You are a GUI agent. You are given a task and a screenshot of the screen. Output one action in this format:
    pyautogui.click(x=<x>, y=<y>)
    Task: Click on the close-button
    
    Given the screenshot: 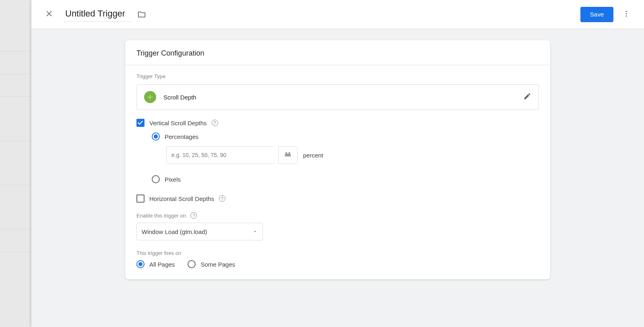 What is the action you would take?
    pyautogui.click(x=49, y=14)
    